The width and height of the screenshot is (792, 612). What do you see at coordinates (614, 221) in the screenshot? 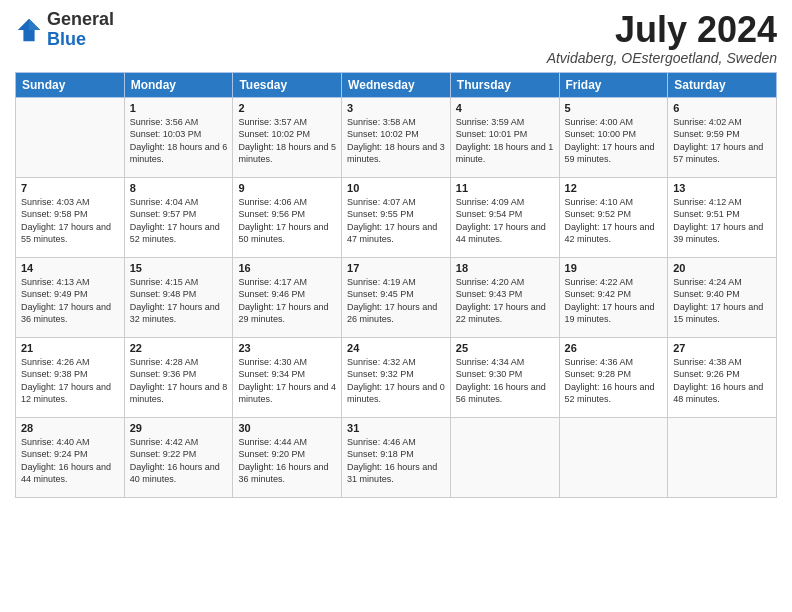
I see `day-info: Sunrise: 4:10 AMSunset: 9:52 PMDaylight:…` at bounding box center [614, 221].